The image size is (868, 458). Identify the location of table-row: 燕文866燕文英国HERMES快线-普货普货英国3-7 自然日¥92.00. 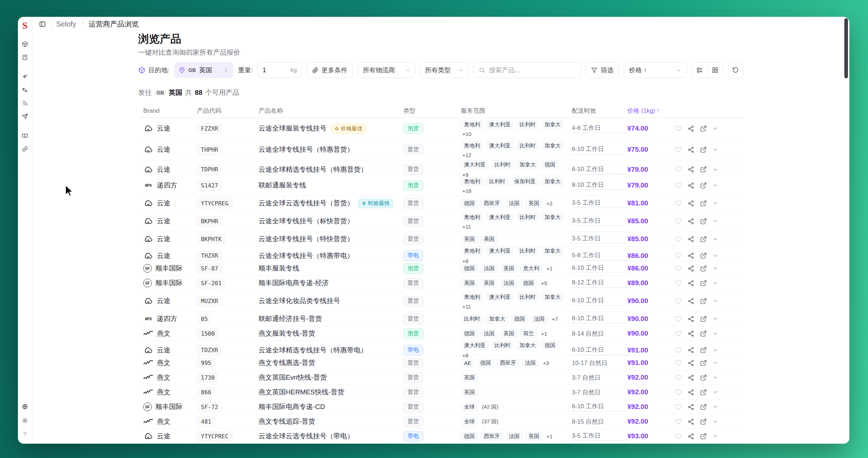
(441, 392).